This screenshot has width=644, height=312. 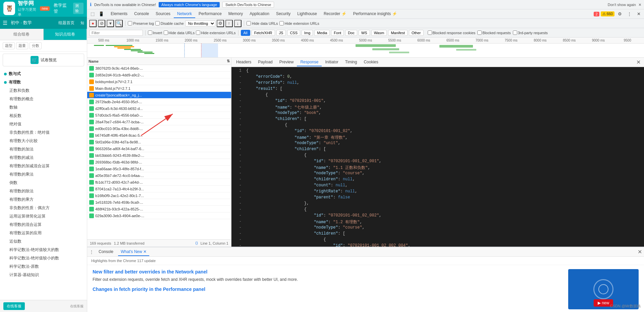 What do you see at coordinates (106, 252) in the screenshot?
I see `drawer-tab-console: Console` at bounding box center [106, 252].